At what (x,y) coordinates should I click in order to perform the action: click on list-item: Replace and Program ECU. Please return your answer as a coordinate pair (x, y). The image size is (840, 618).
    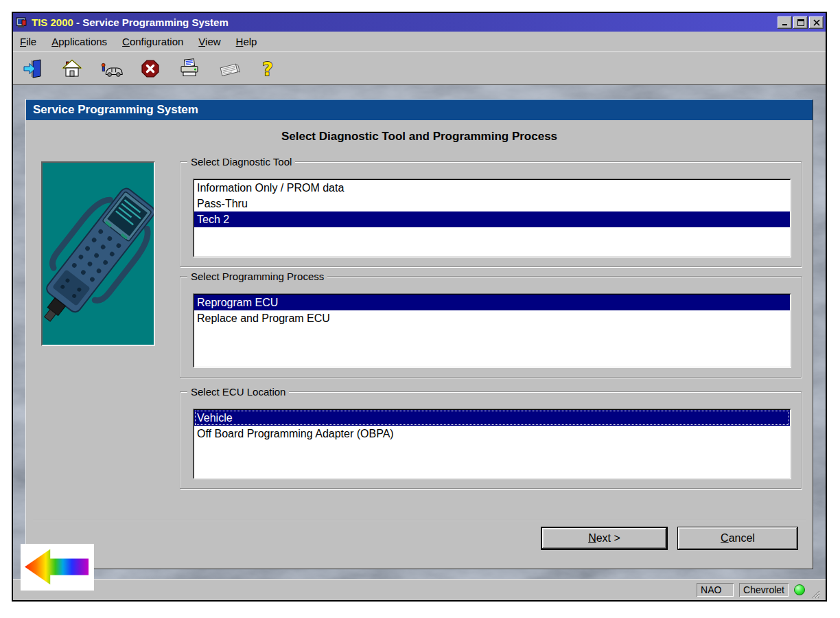
    Looking at the image, I should click on (492, 319).